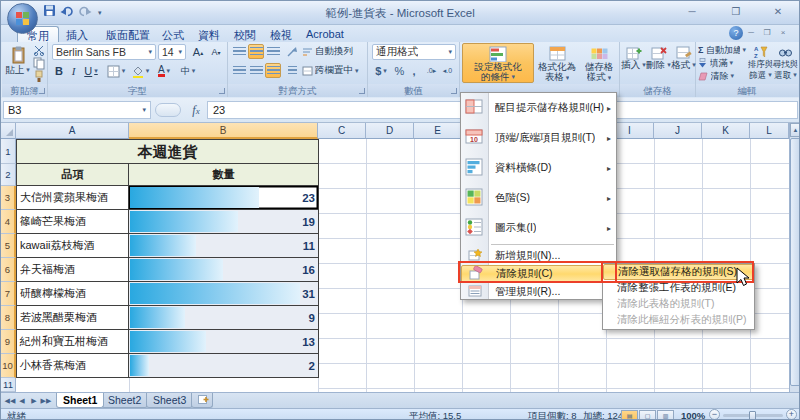 This screenshot has width=800, height=420. What do you see at coordinates (752, 416) in the screenshot?
I see `zoom-slider-thumb` at bounding box center [752, 416].